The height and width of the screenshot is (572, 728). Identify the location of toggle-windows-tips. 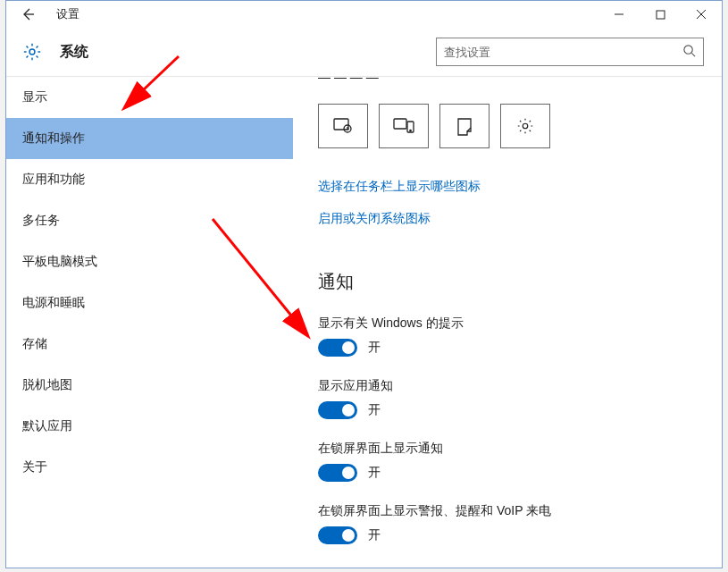
(338, 348).